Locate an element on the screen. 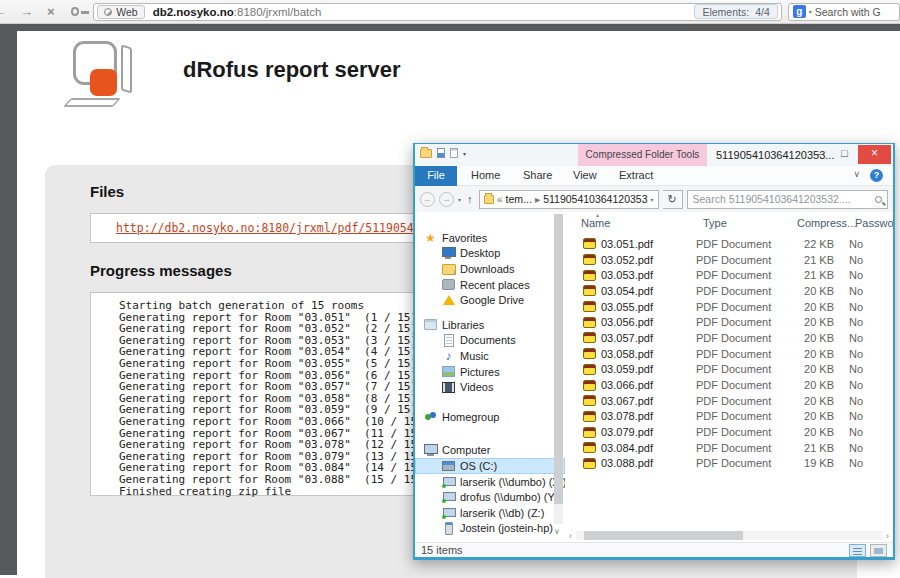 The width and height of the screenshot is (900, 578). minimize-button: – is located at coordinates (818, 154).